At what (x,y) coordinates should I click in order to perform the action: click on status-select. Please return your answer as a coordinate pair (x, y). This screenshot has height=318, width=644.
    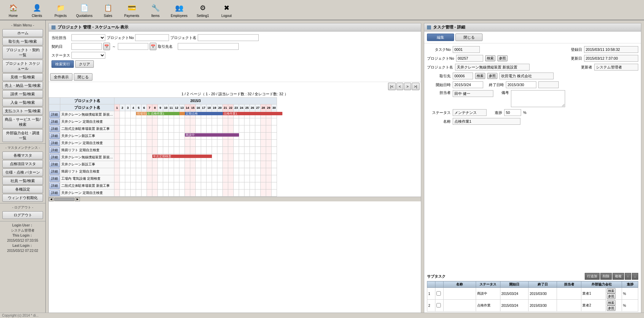
    Looking at the image, I should click on (88, 55).